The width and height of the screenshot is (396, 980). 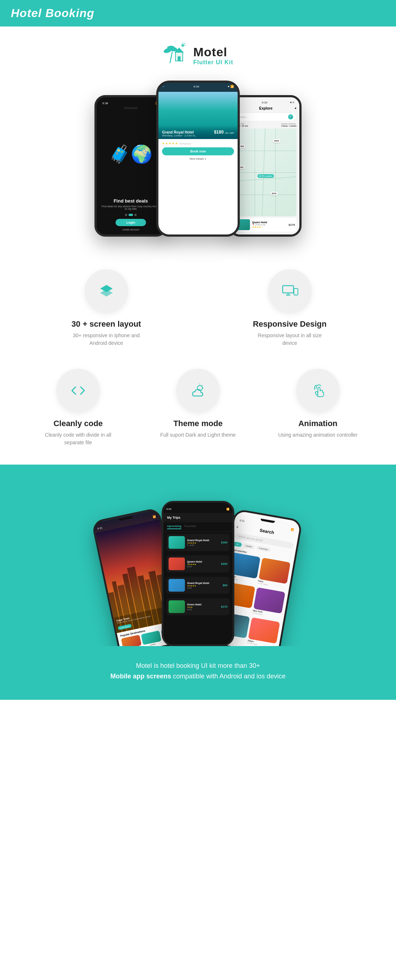 I want to click on feature-responsive: Responsive Design Responsive layout in a…, so click(x=290, y=308).